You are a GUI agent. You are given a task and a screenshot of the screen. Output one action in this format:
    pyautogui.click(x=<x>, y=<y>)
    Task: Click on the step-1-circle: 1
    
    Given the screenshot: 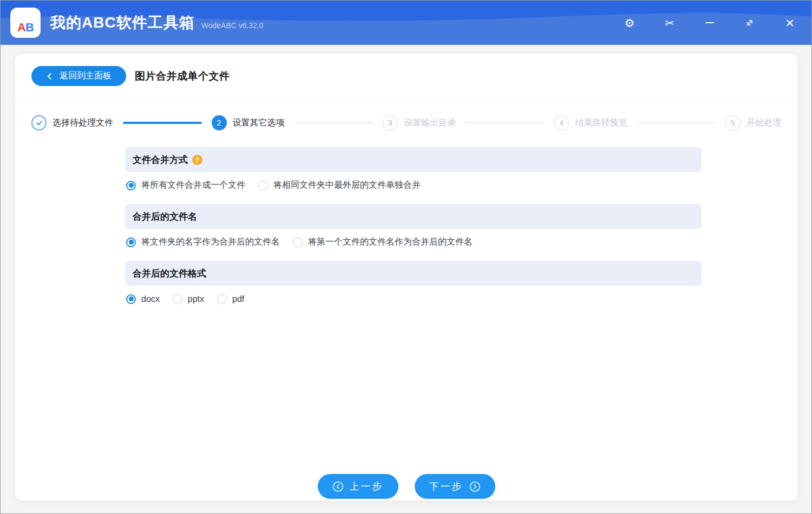 What is the action you would take?
    pyautogui.click(x=39, y=123)
    